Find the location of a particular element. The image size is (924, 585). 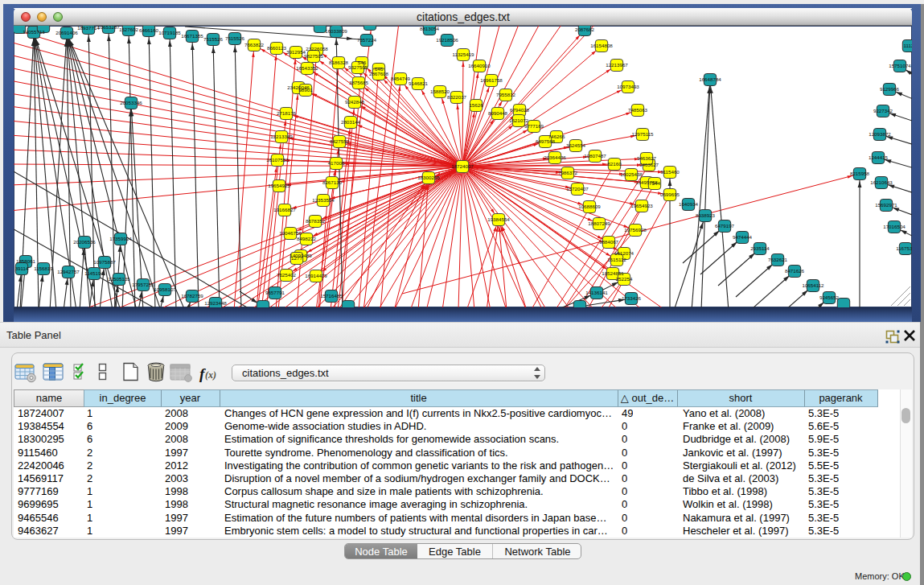

svg-text: 1167534 is located at coordinates (904, 248).